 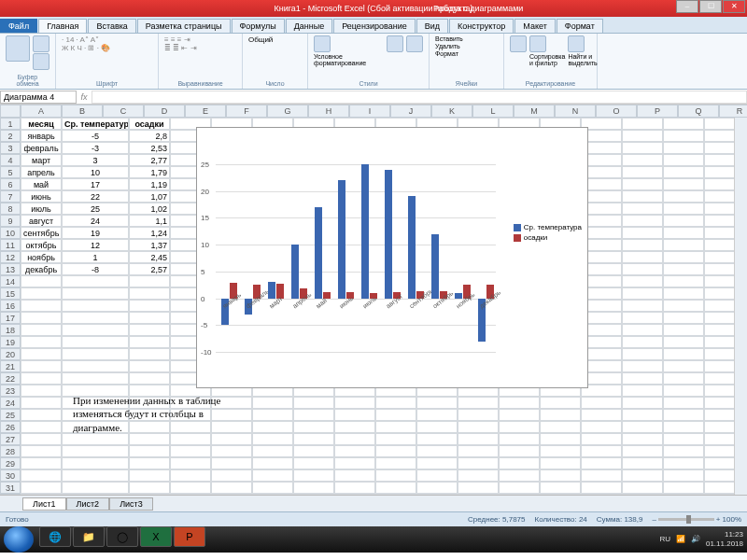 I want to click on tab-page-layout: Разметка страницы, so click(x=184, y=26).